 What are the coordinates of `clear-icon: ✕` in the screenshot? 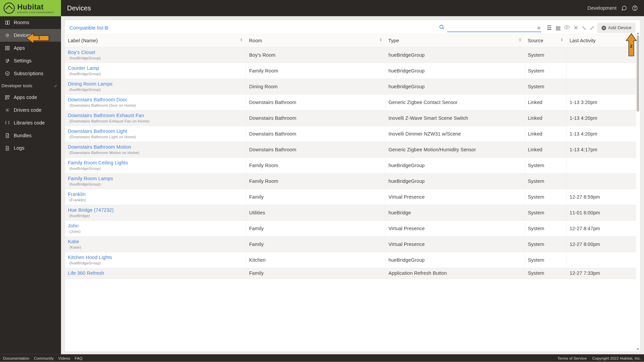 It's located at (539, 28).